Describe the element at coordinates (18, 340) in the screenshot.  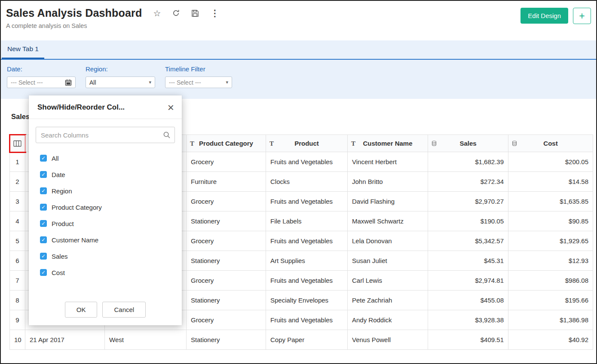
I see `cell-num: 10` at that location.